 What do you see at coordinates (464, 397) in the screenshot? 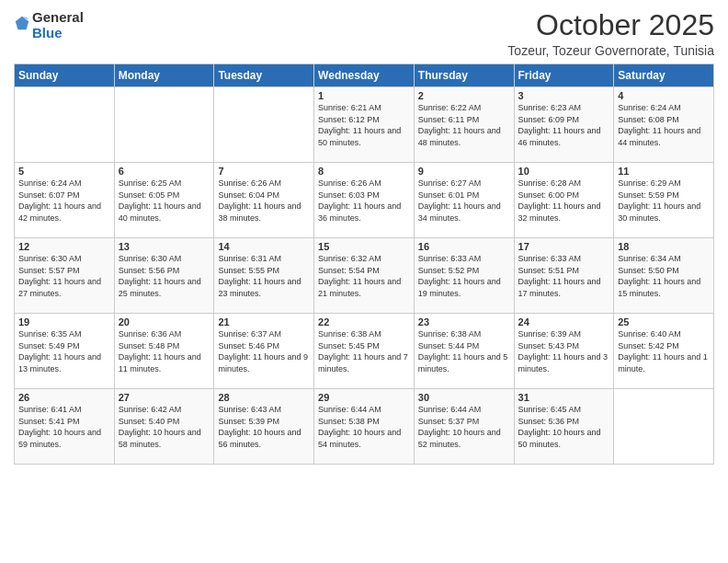
I see `day-number: 30` at bounding box center [464, 397].